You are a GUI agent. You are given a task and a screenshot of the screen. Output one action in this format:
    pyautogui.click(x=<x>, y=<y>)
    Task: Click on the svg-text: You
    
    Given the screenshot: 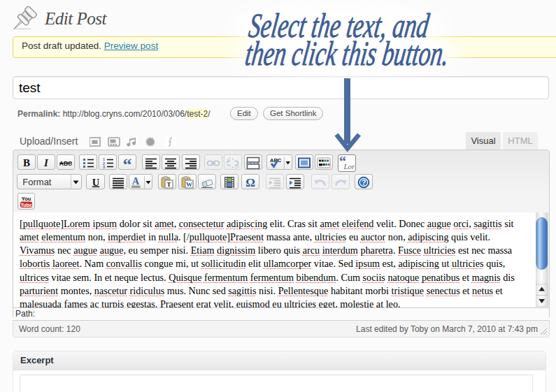 What is the action you would take?
    pyautogui.click(x=26, y=198)
    